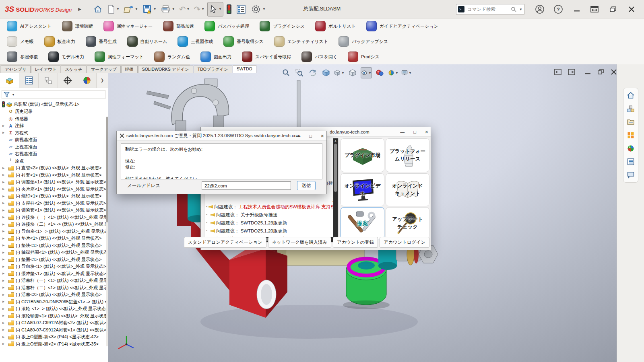 The image size is (644, 362). Describe the element at coordinates (320, 57) in the screenshot. I see `toolbar-button: パスを開く` at that location.